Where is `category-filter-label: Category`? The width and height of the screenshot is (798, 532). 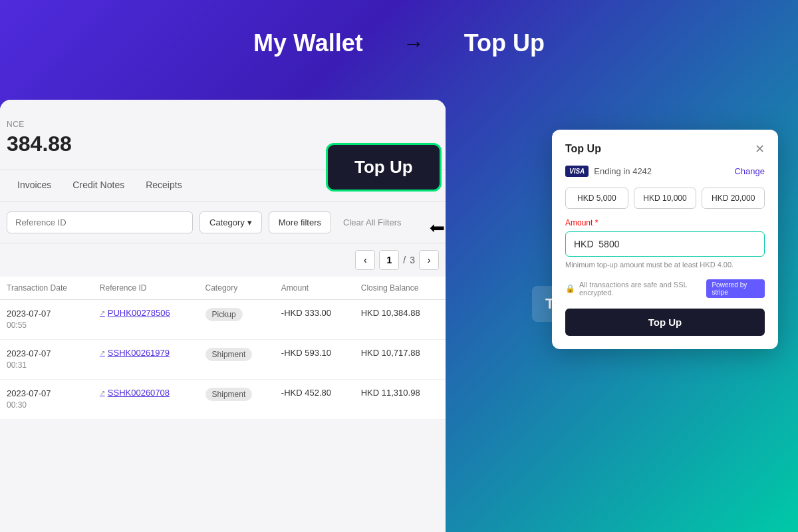
category-filter-label: Category is located at coordinates (227, 222).